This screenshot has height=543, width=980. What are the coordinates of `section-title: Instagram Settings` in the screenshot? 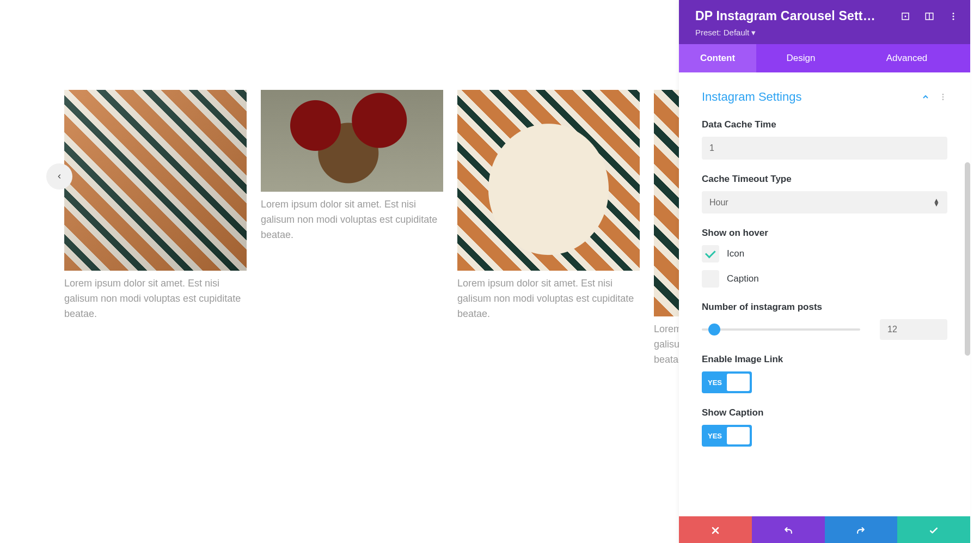 It's located at (751, 97).